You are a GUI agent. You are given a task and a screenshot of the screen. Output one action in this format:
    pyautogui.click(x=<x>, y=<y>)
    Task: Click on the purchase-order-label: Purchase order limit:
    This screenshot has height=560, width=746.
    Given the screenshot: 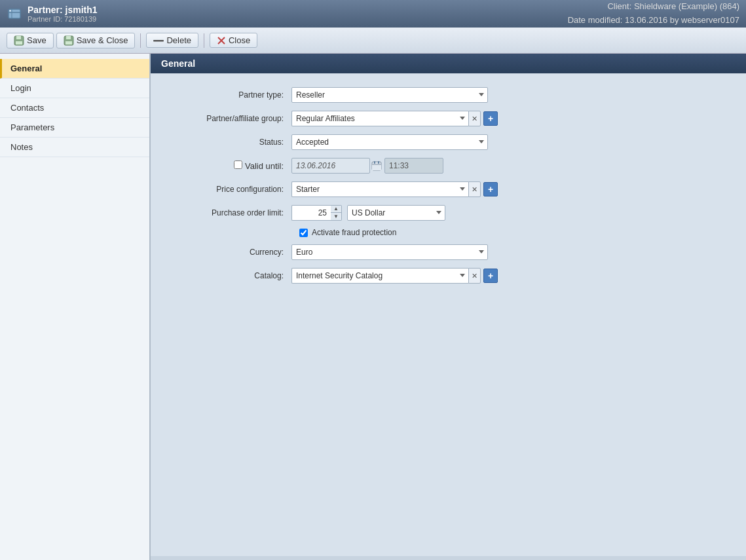 What is the action you would take?
    pyautogui.click(x=231, y=213)
    